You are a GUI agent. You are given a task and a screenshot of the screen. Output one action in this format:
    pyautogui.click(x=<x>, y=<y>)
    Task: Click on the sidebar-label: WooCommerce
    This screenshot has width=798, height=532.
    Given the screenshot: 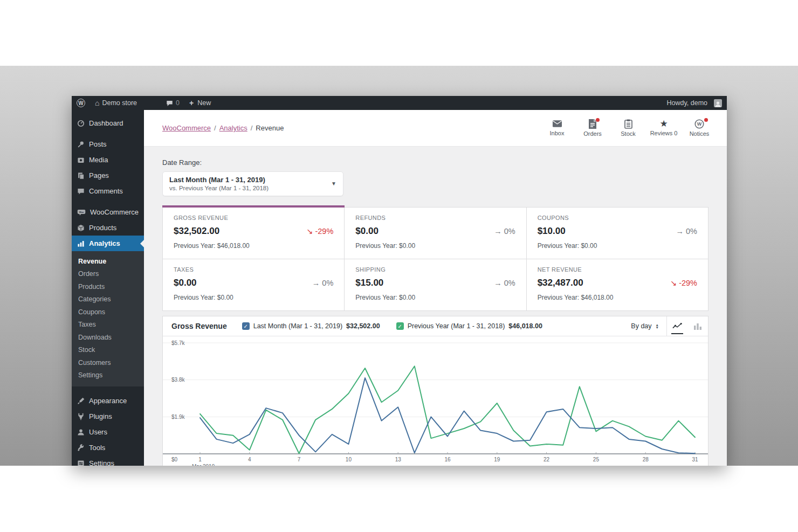 What is the action you would take?
    pyautogui.click(x=114, y=212)
    